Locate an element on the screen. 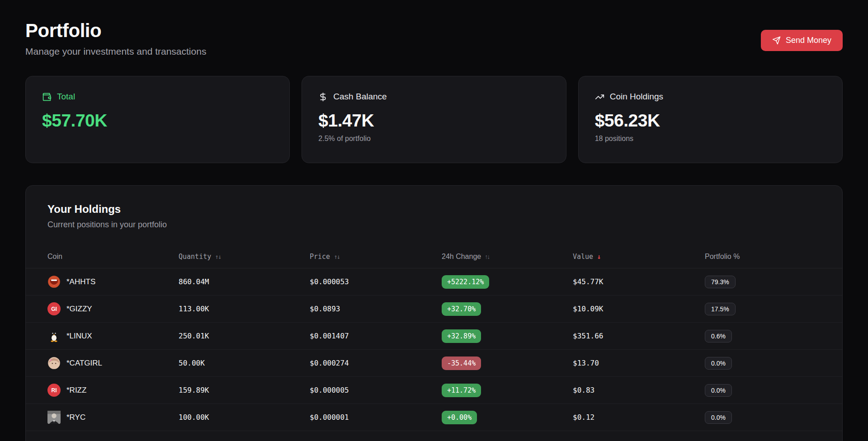 This screenshot has width=868, height=441. page-subtitle: Manage your investments and transactions is located at coordinates (116, 52).